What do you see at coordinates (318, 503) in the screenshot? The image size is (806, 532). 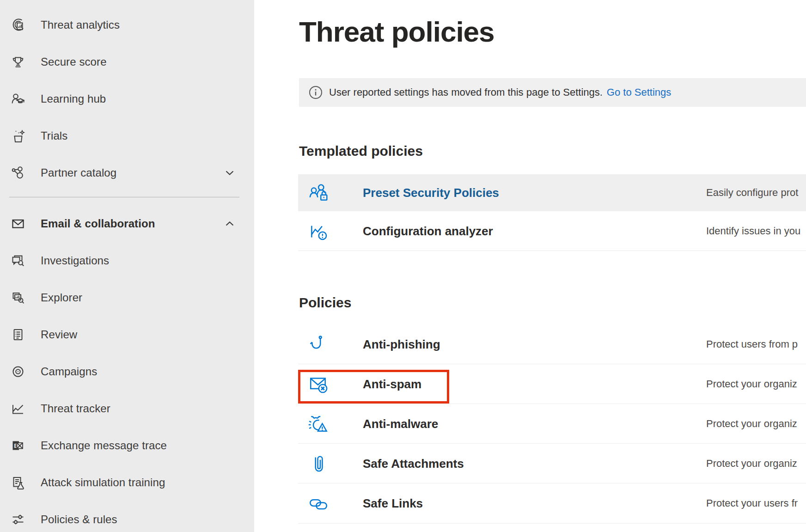 I see `safe-links-icon` at bounding box center [318, 503].